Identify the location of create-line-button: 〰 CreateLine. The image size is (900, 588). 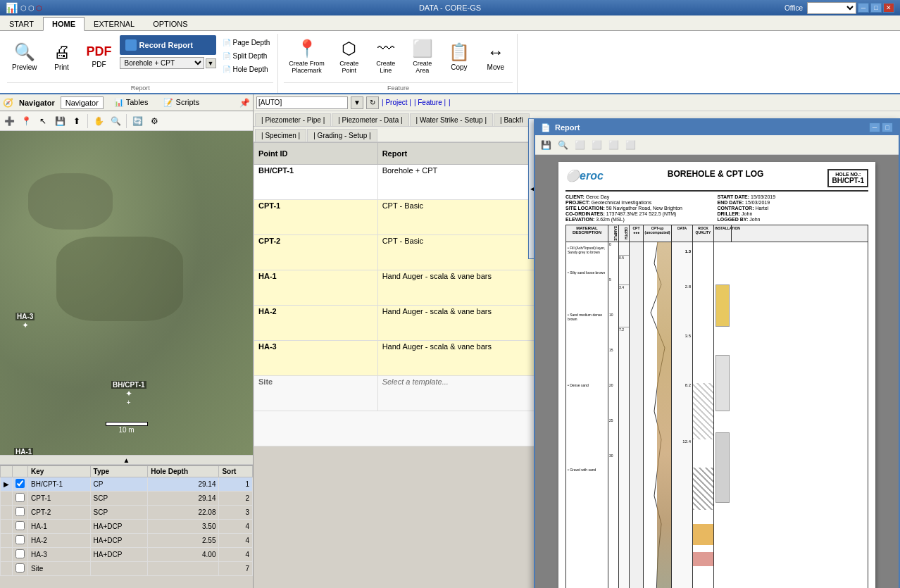
(386, 56).